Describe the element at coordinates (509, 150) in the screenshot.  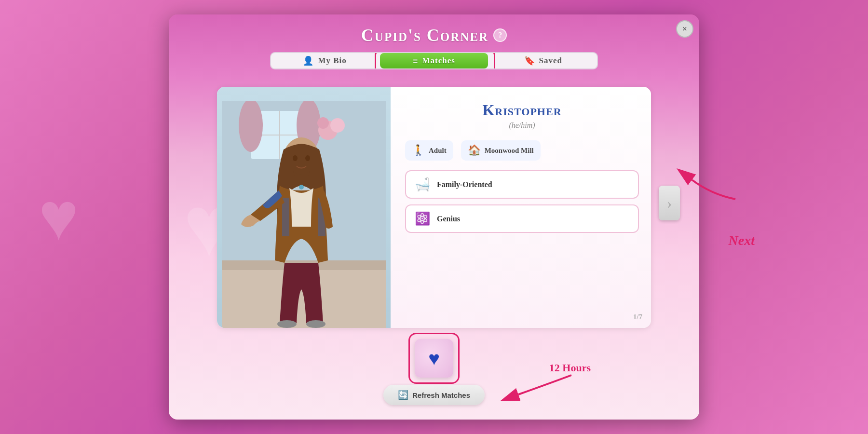
I see `location-label: Moonwood Mill` at that location.